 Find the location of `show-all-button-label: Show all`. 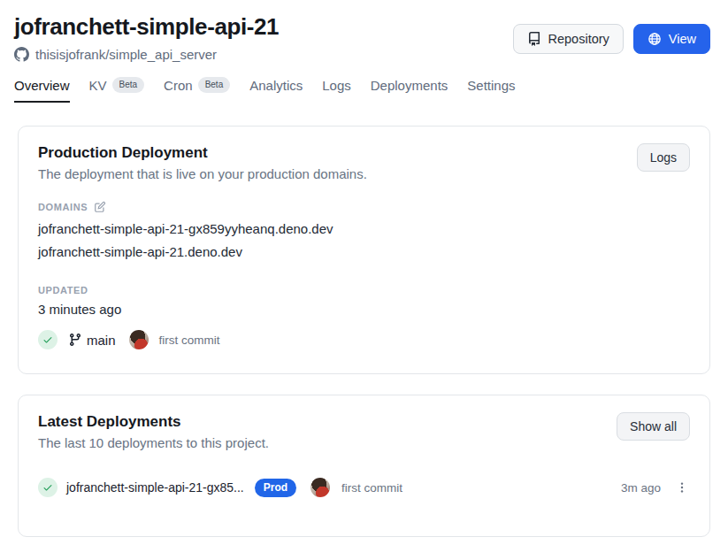

show-all-button-label: Show all is located at coordinates (653, 426).